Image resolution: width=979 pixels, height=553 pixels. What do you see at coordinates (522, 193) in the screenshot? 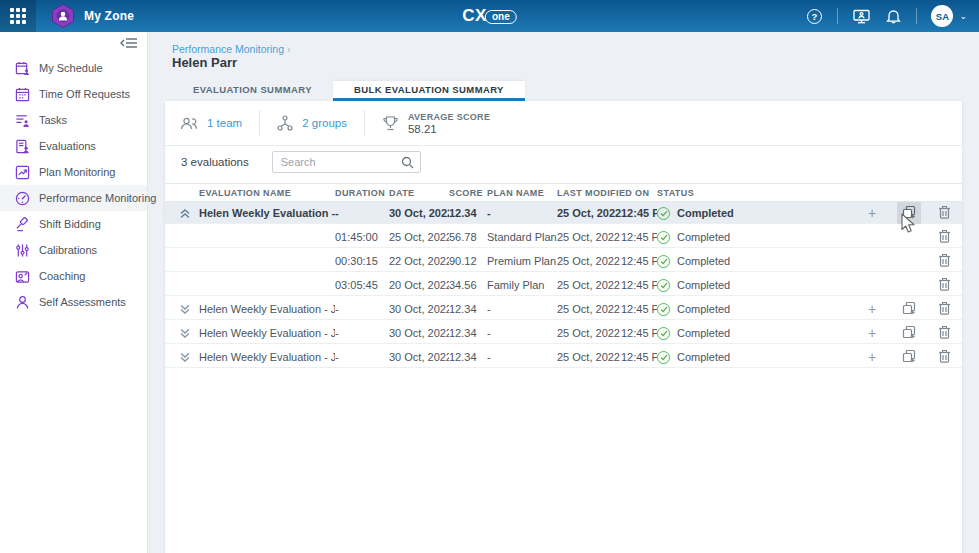
I see `column-header-plan-name: PLAN NAME` at bounding box center [522, 193].